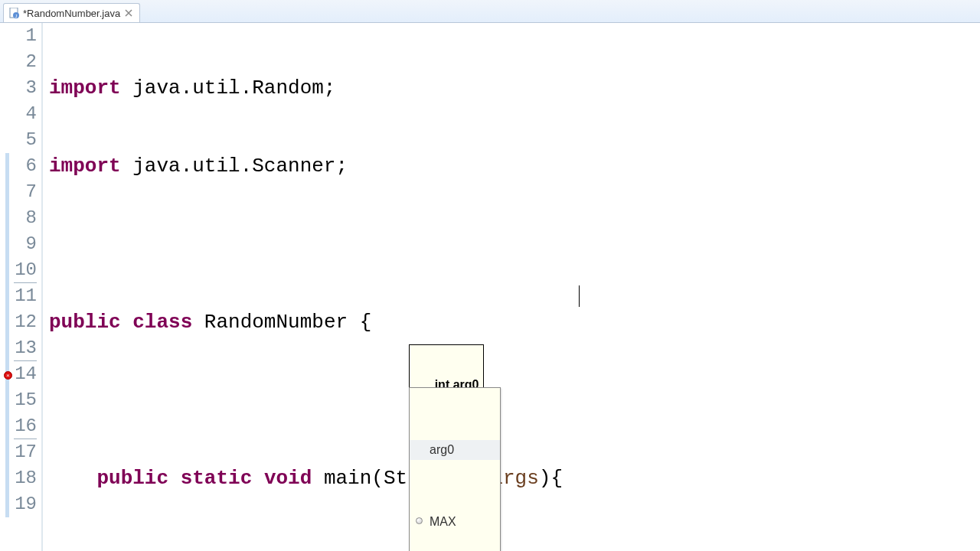 This screenshot has height=551, width=980. Describe the element at coordinates (28, 287) in the screenshot. I see `line-number-gutter: 1 2 3 4 5 6 7 8 9 10 11 12 13 14 15 16 1…` at that location.